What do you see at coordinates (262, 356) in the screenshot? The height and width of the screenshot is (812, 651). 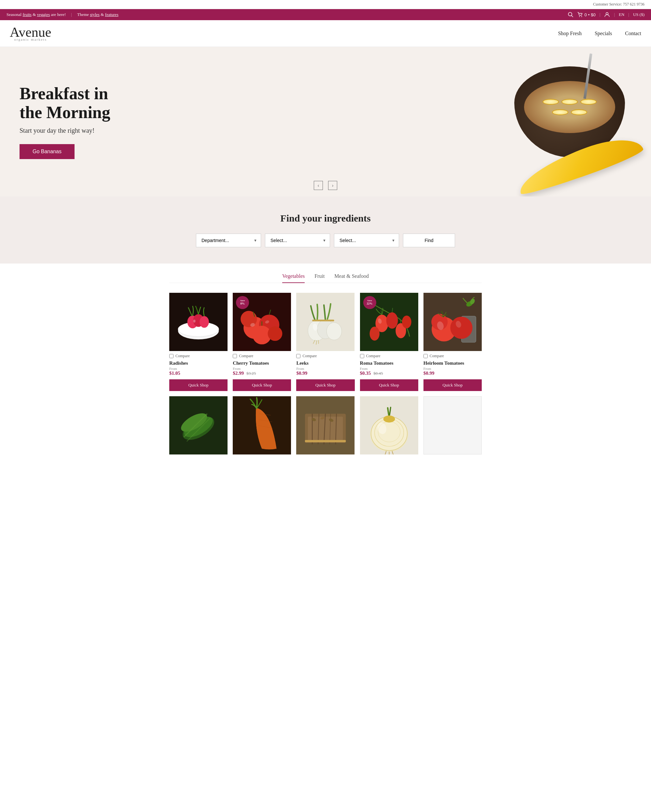 I see `compare-row-cherry-tomatoes: Compare` at bounding box center [262, 356].